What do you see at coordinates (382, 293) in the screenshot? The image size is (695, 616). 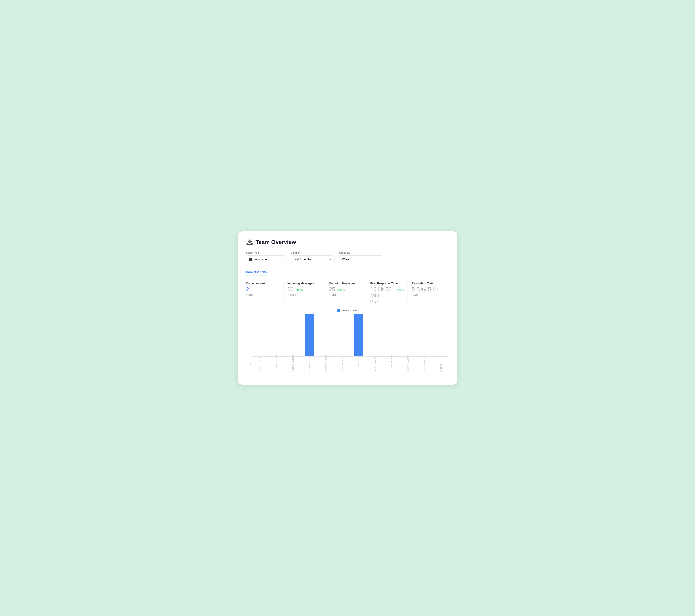 I see `stat-value-3: 16 Hr 53 Min` at bounding box center [382, 293].